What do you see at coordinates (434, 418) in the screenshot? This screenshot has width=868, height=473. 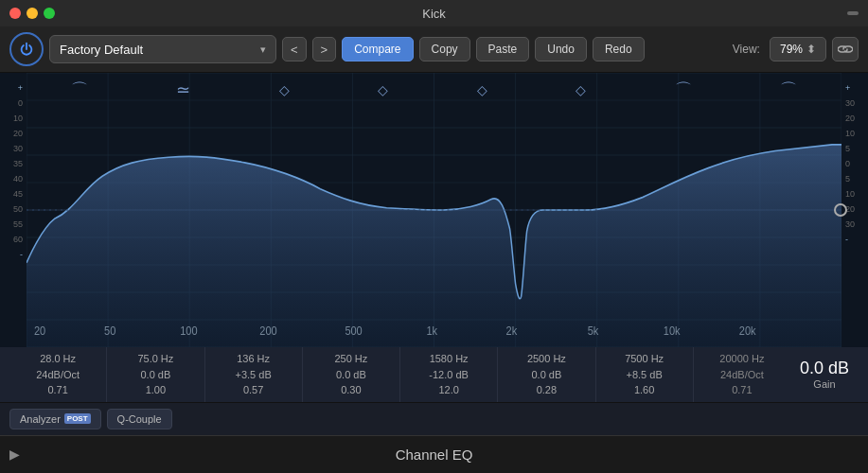 I see `bottom-toolbar: Analyzer POST Q-Couple` at bounding box center [434, 418].